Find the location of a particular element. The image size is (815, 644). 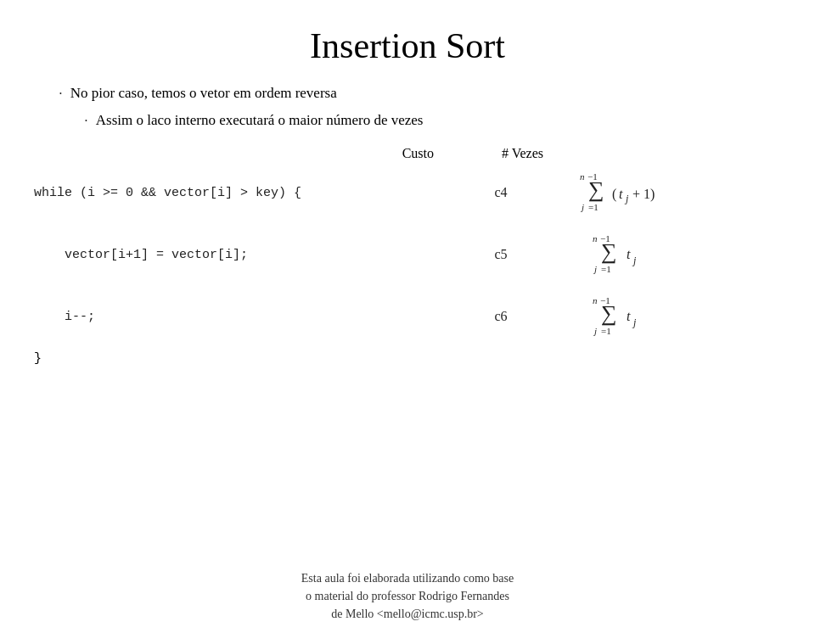

bullet-text-2: Assim o laco interno executará o maior n… is located at coordinates (260, 120).